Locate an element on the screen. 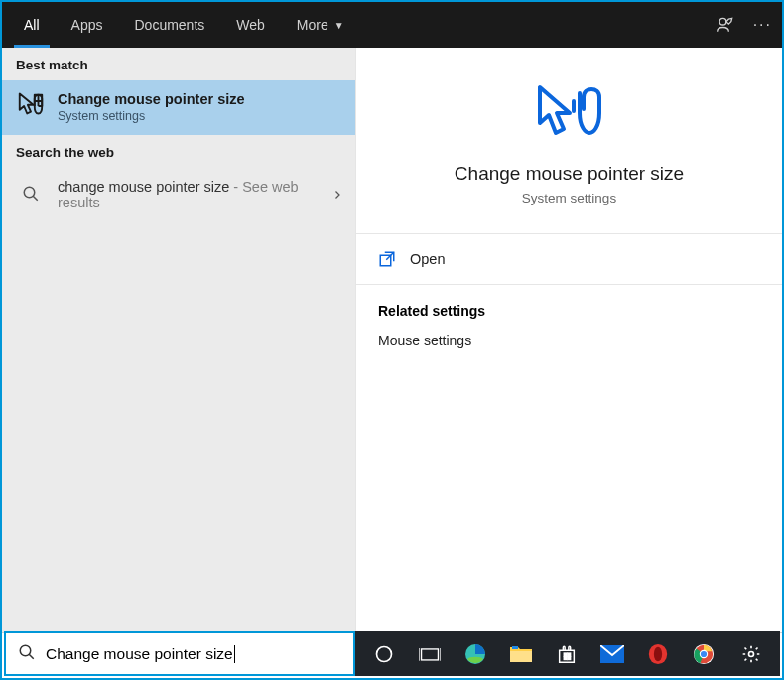 The height and width of the screenshot is (680, 784). search-web-header: Search the web is located at coordinates (179, 151).